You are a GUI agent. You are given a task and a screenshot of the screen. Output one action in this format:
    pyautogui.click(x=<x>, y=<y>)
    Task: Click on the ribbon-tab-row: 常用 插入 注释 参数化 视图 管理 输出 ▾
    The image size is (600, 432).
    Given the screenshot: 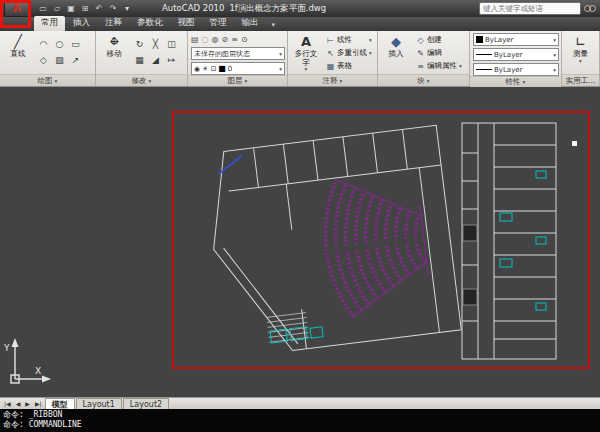 What is the action you would take?
    pyautogui.click(x=300, y=24)
    